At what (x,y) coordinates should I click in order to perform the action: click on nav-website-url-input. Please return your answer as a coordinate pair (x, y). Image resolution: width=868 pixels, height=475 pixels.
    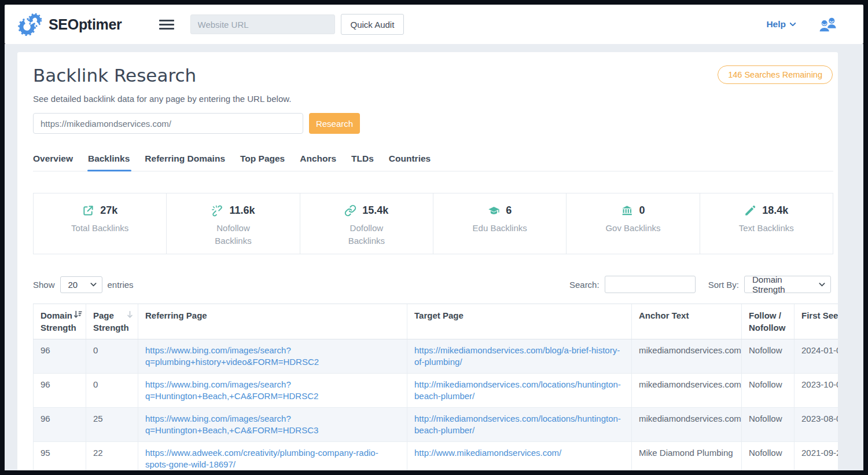
    Looking at the image, I should click on (263, 24).